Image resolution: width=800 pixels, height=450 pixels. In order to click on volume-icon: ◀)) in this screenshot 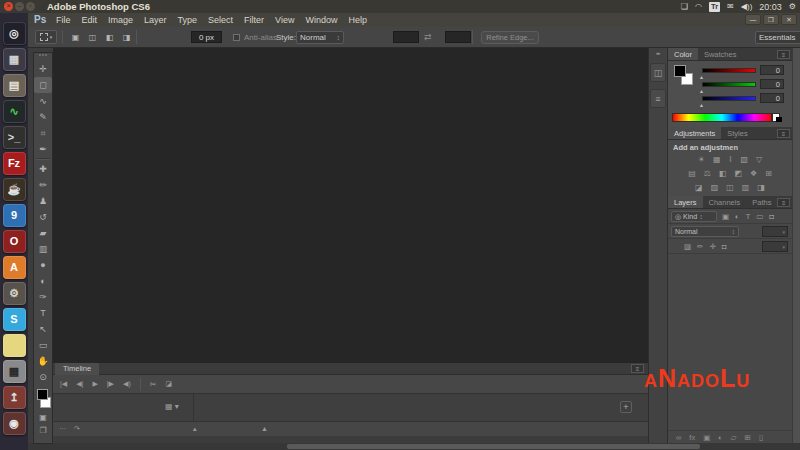, I will do `click(746, 6)`.